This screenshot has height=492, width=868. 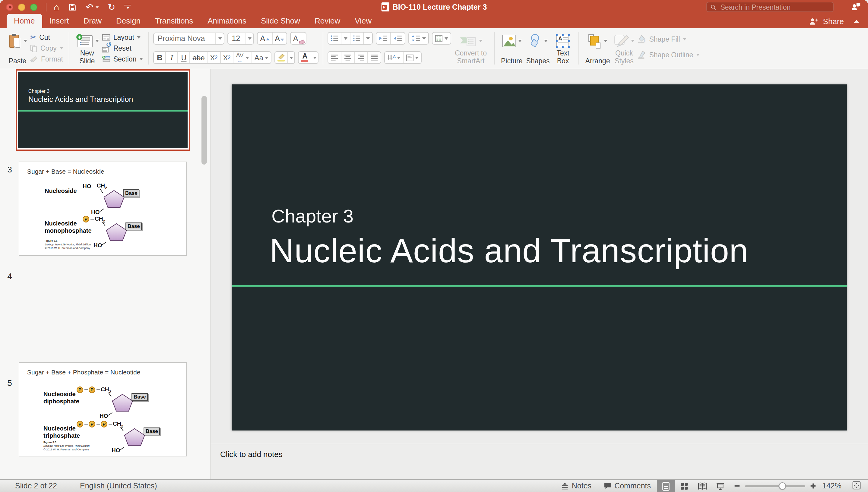 I want to click on font-family-caret-icon, so click(x=220, y=39).